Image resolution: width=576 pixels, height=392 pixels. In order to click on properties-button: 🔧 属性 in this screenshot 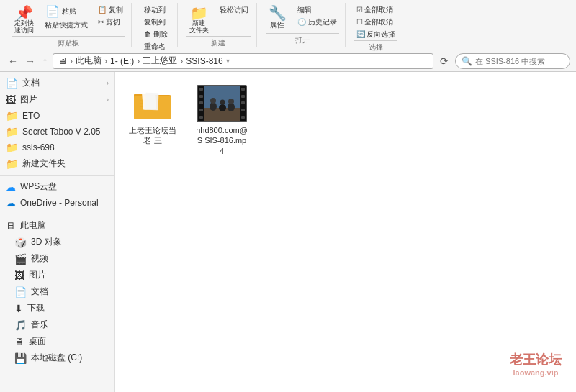, I will do `click(278, 18)`.